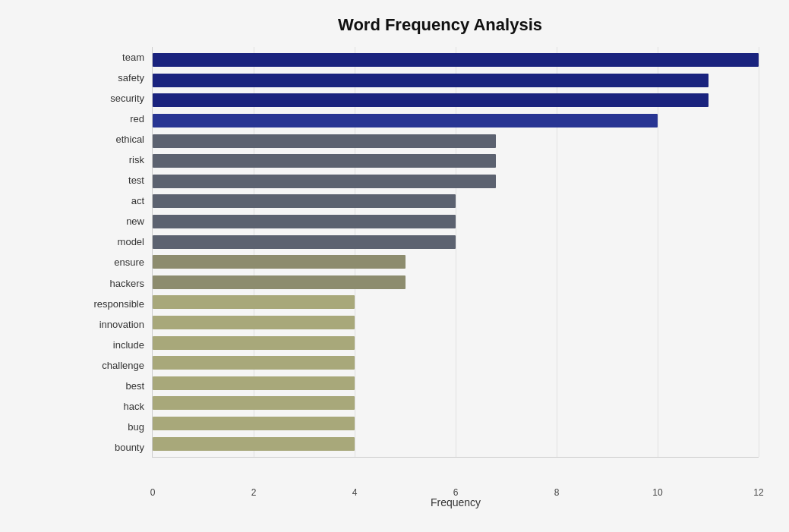  I want to click on y-label: bounty, so click(129, 447).